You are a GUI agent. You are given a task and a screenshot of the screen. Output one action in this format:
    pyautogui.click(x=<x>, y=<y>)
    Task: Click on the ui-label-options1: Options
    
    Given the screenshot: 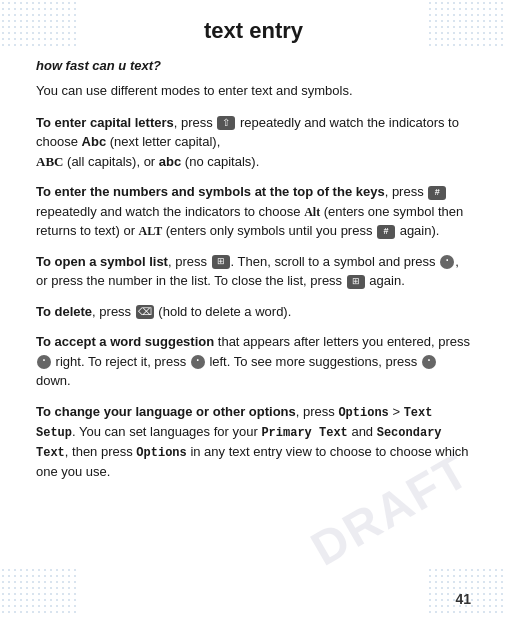 What is the action you would take?
    pyautogui.click(x=363, y=413)
    